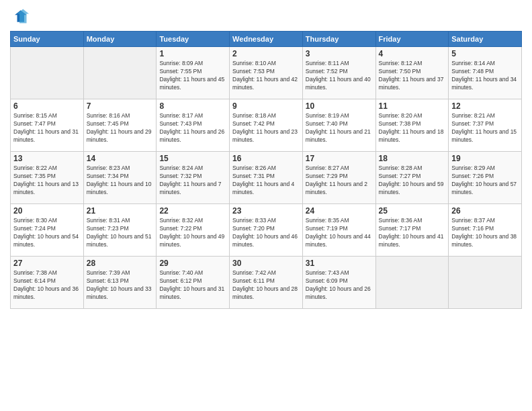  What do you see at coordinates (485, 233) in the screenshot?
I see `day-info: Sunrise: 8:37 AM Sunset: 7:16 PM Dayligh…` at bounding box center [485, 233].